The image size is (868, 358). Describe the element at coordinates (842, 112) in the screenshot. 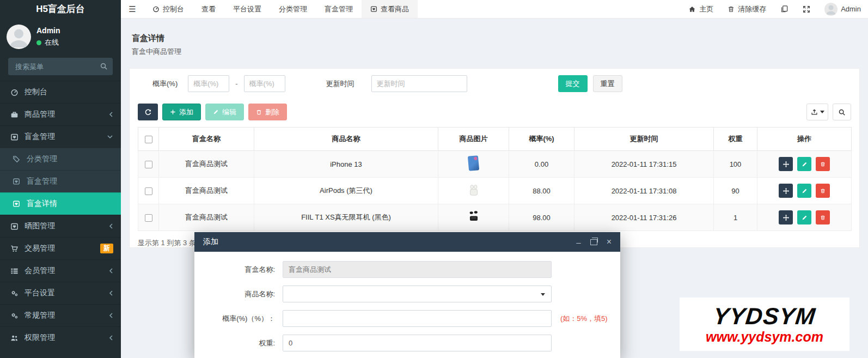

I see `table-search-button` at that location.